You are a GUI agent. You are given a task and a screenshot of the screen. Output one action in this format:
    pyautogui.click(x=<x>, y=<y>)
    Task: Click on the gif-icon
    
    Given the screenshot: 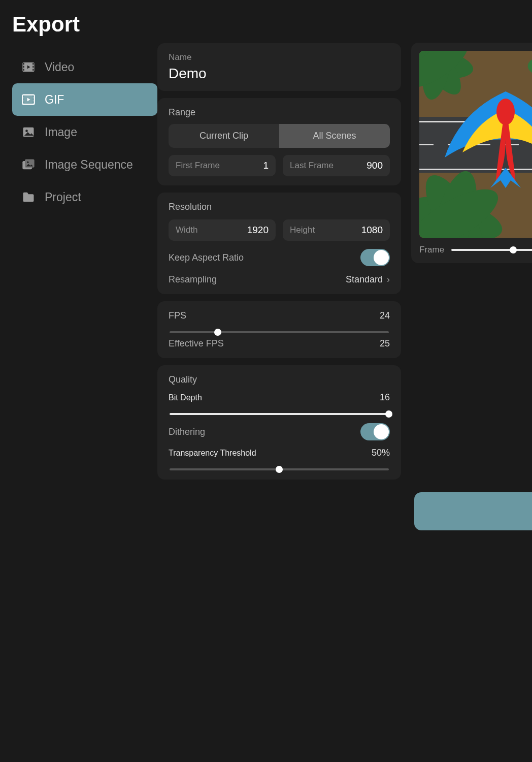 What is the action you would take?
    pyautogui.click(x=28, y=100)
    